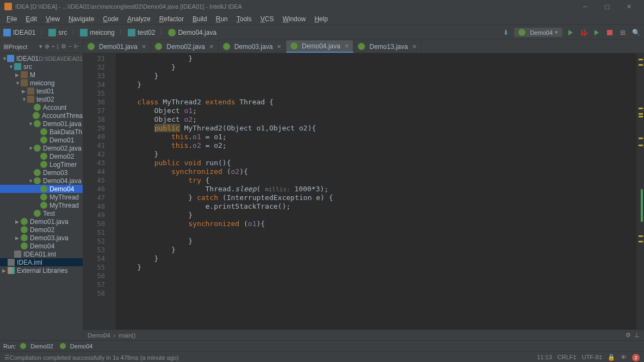 The image size is (644, 362). Describe the element at coordinates (53, 47) in the screenshot. I see `collapse-icon: ÷` at that location.